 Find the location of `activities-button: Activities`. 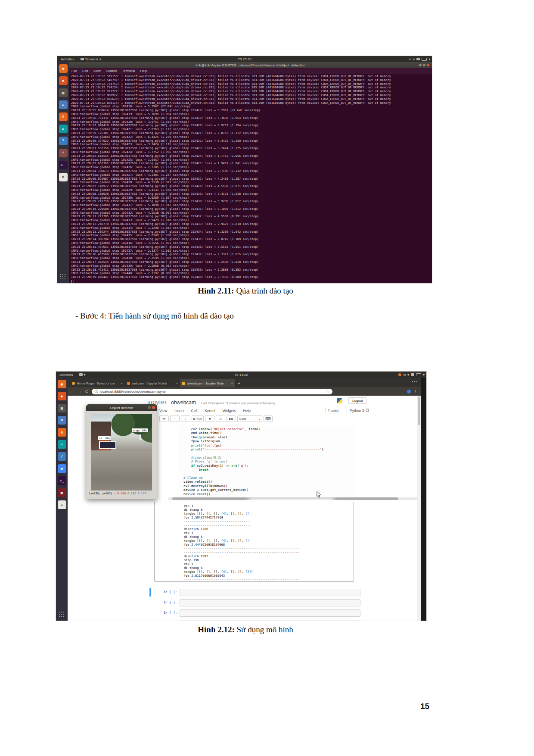

activities-button: Activities is located at coordinates (68, 59).